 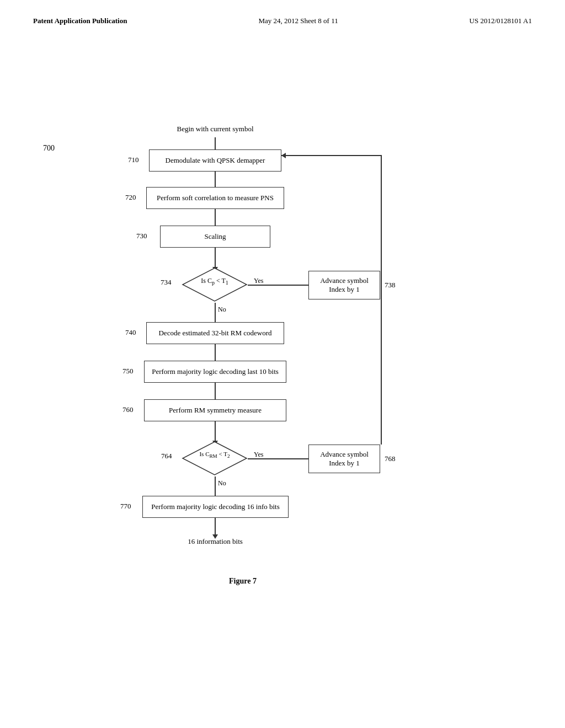 What do you see at coordinates (381, 300) in the screenshot?
I see `arrow-768-up-ext` at bounding box center [381, 300].